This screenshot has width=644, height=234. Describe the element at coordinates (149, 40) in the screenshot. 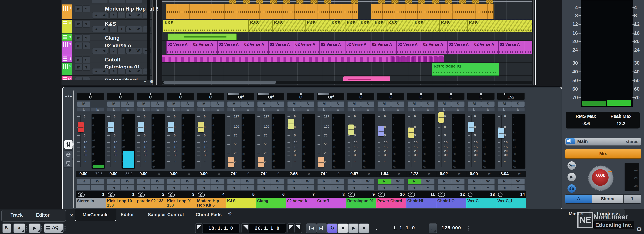

I see `track-list-scrollbar` at that location.